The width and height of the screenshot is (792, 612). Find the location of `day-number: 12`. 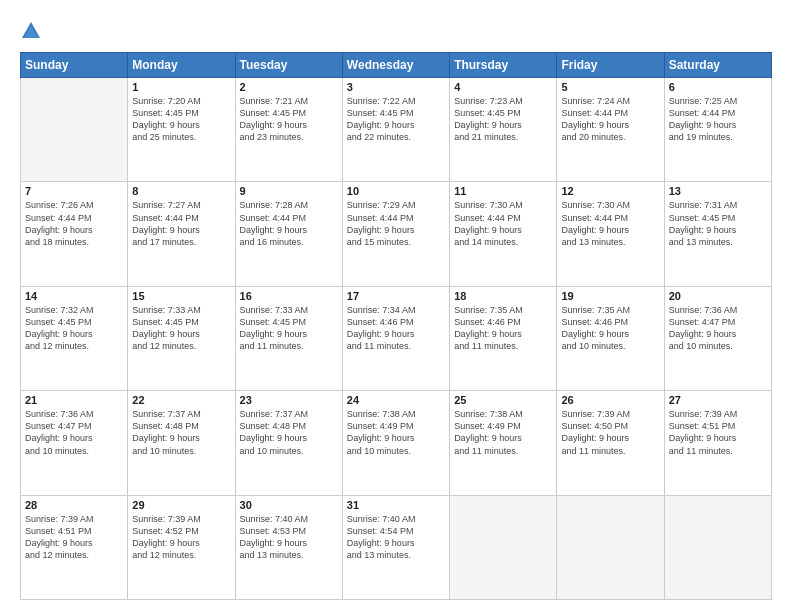

day-number: 12 is located at coordinates (610, 191).